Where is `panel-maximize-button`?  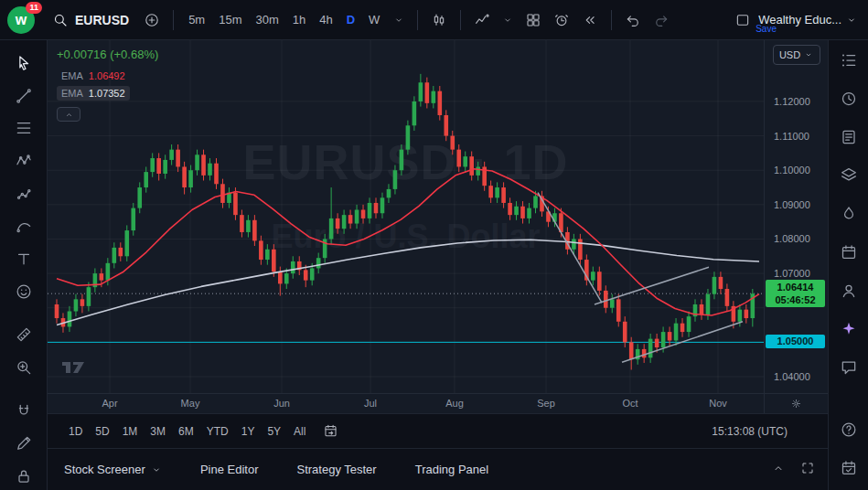 panel-maximize-button is located at coordinates (808, 470).